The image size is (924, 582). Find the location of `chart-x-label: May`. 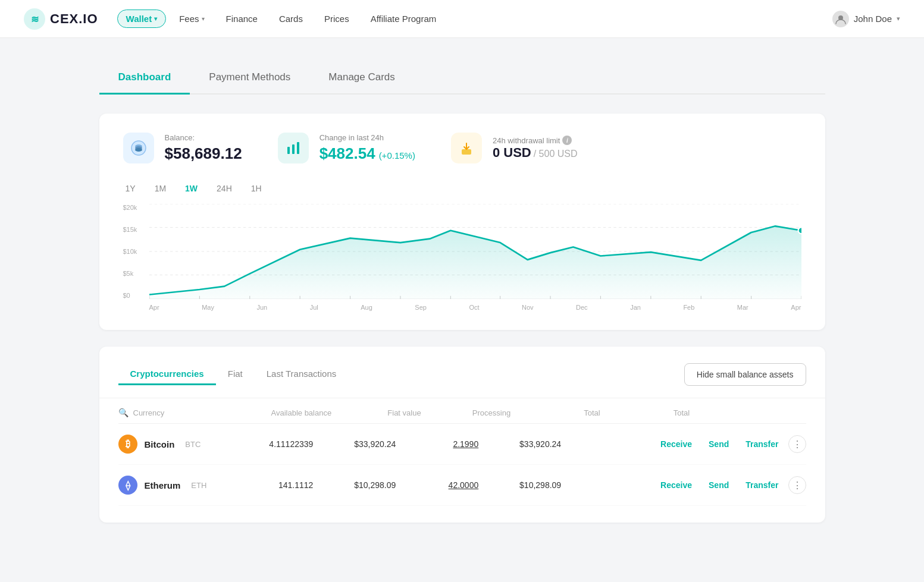

chart-x-label: May is located at coordinates (208, 307).